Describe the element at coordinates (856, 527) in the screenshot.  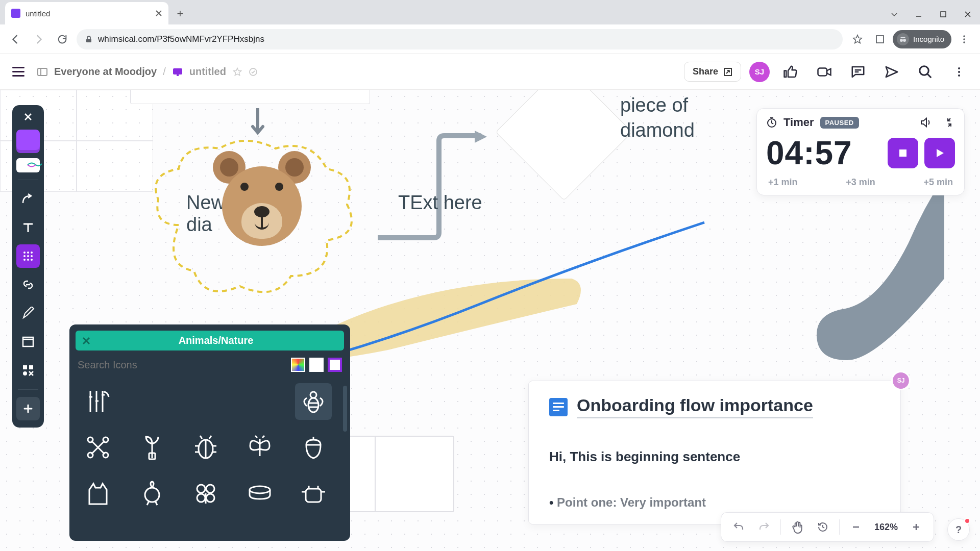
I see `zoom-out-button` at that location.